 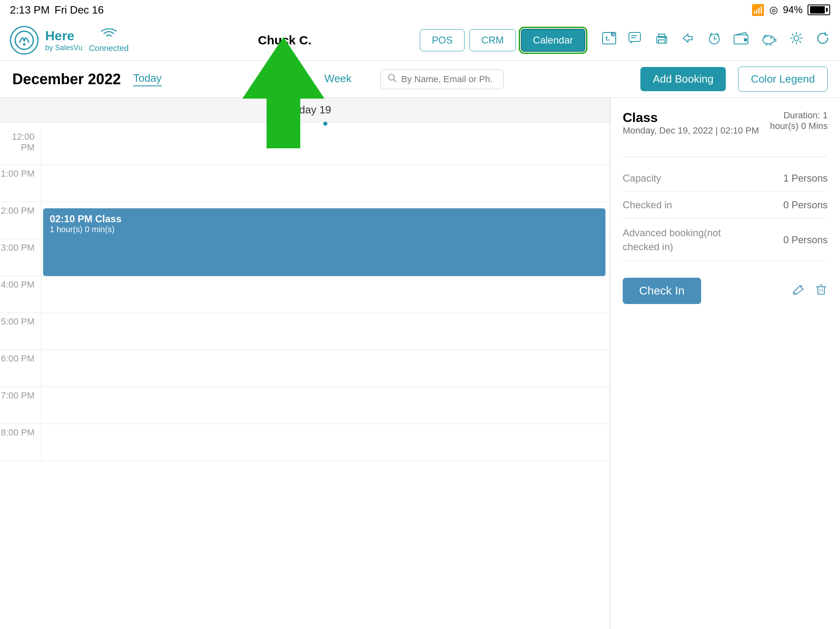 I want to click on panel-left: Class Monday, Dec 19, 2022 | 02:10 PM, so click(x=691, y=129).